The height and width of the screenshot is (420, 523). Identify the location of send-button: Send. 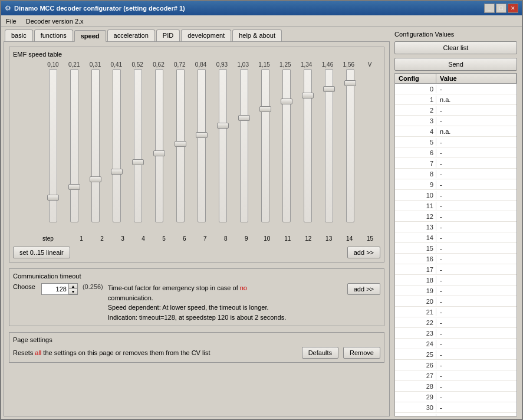
(456, 64).